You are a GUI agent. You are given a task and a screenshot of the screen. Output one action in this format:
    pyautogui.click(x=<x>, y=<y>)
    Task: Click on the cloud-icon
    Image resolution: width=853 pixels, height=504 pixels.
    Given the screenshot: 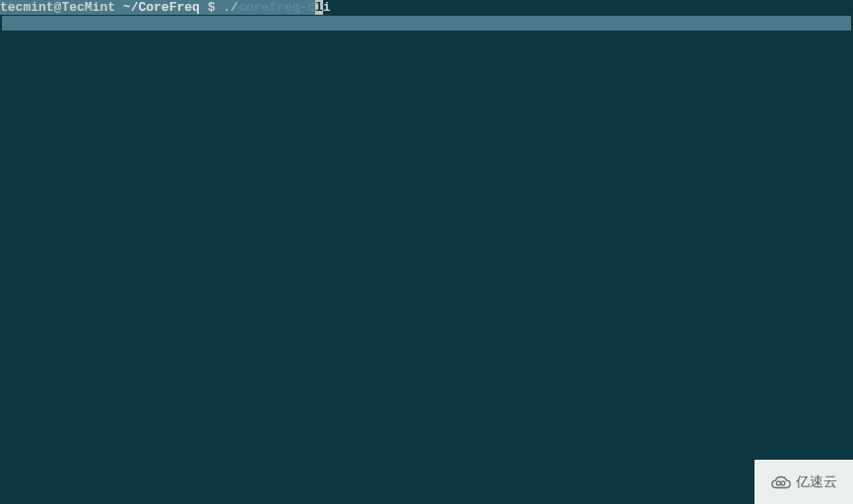 What is the action you would take?
    pyautogui.click(x=781, y=482)
    